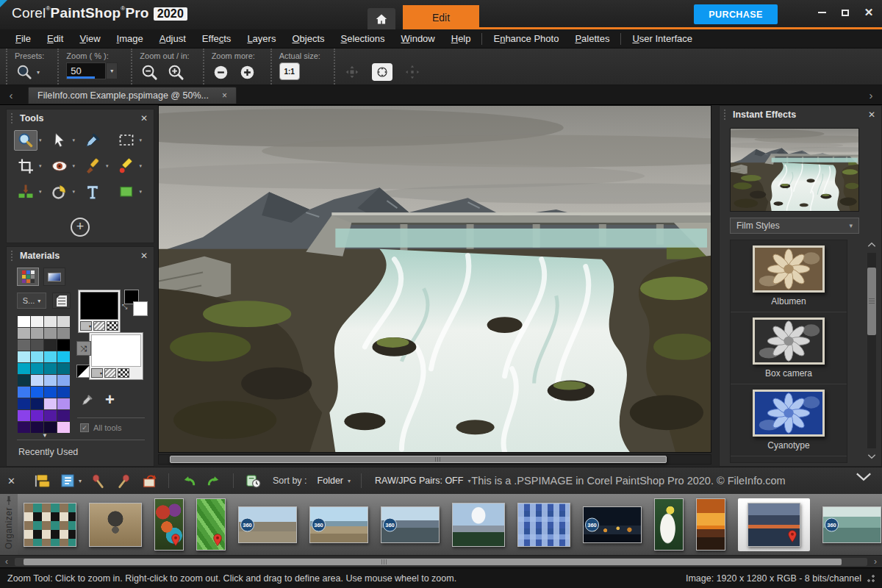 Image resolution: width=882 pixels, height=588 pixels. I want to click on gradient-tab, so click(54, 276).